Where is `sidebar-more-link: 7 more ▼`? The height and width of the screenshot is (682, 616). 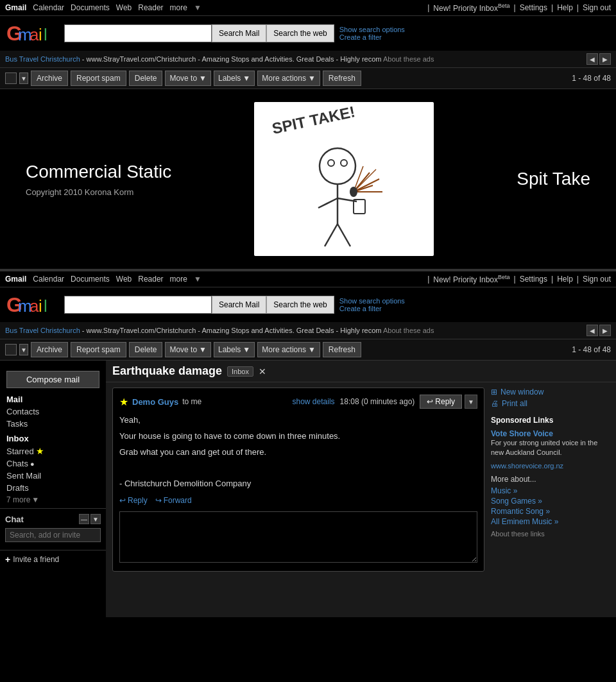 sidebar-more-link: 7 more ▼ is located at coordinates (53, 500).